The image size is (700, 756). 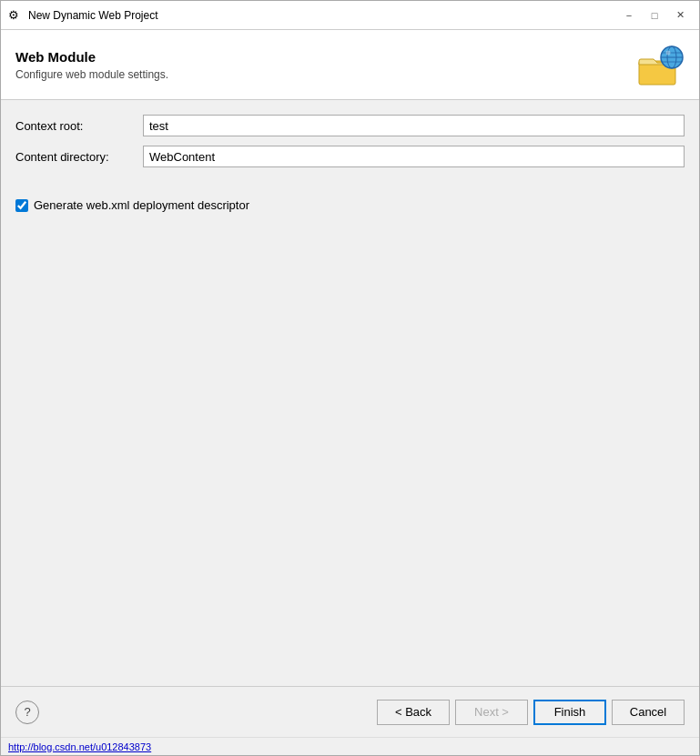 What do you see at coordinates (350, 66) in the screenshot?
I see `header-section: Web Module Configure web module settings…` at bounding box center [350, 66].